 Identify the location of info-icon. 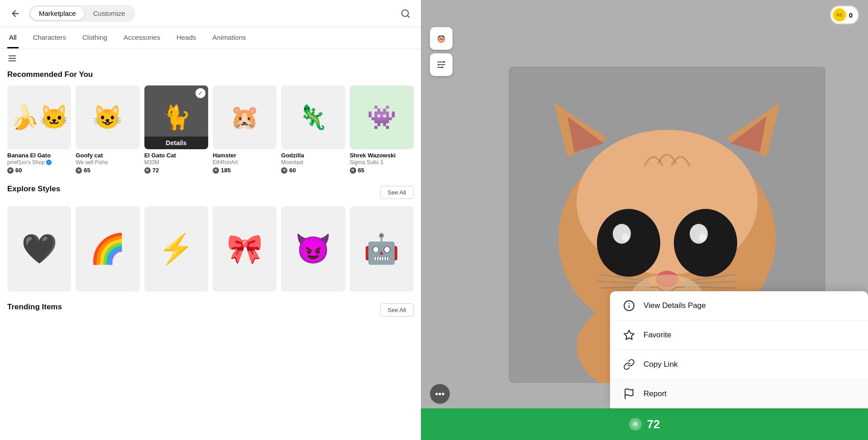
(629, 306).